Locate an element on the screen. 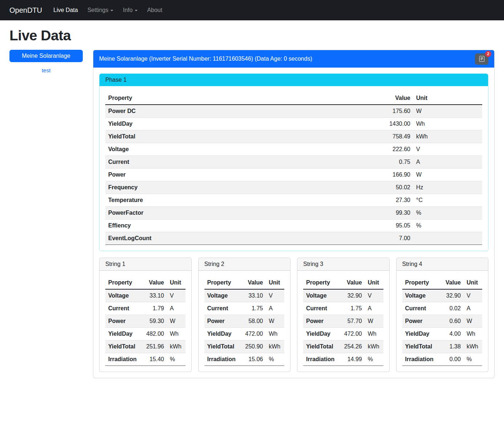  eventlog-count-badge: 2 is located at coordinates (488, 54).